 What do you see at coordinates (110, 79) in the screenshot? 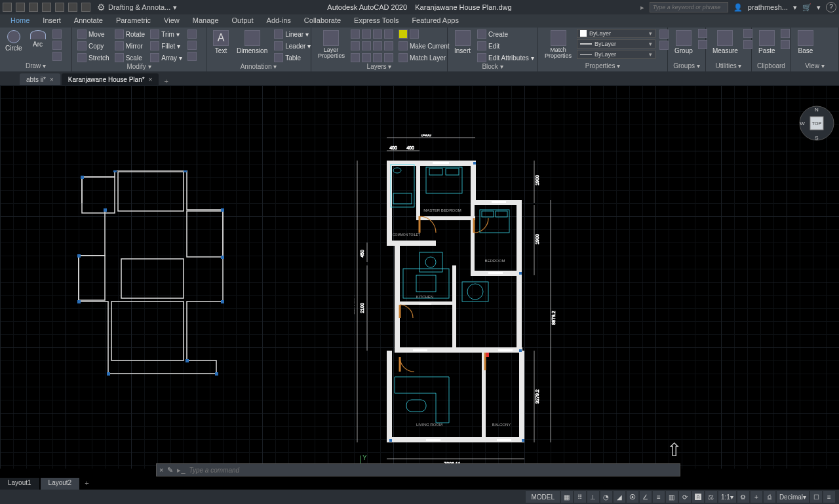
I see `tab-karanjawane: Karanjawane House Plan*×` at bounding box center [110, 79].